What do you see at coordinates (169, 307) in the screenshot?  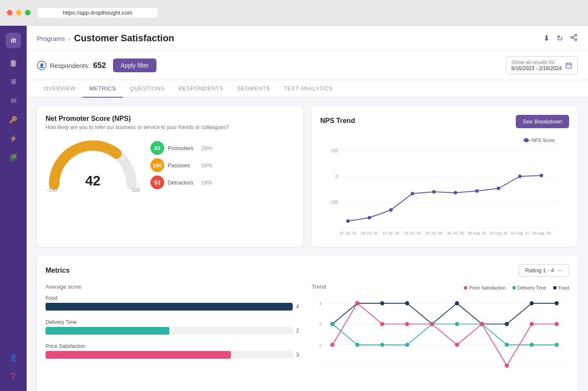 I see `bar-fill-food` at bounding box center [169, 307].